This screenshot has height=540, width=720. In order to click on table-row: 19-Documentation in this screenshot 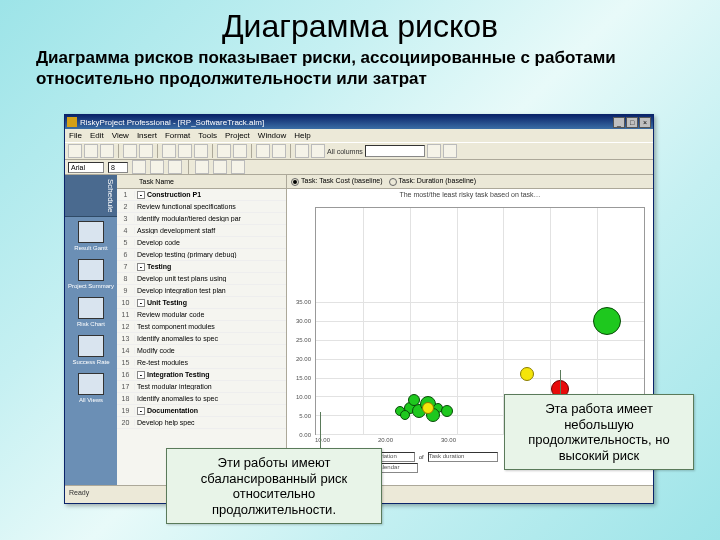, I will do `click(202, 411)`.